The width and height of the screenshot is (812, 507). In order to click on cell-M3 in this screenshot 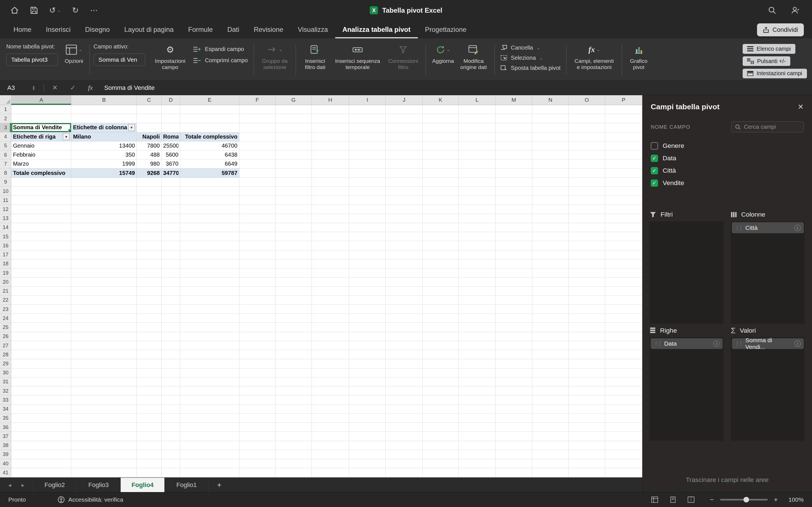, I will do `click(514, 127)`.